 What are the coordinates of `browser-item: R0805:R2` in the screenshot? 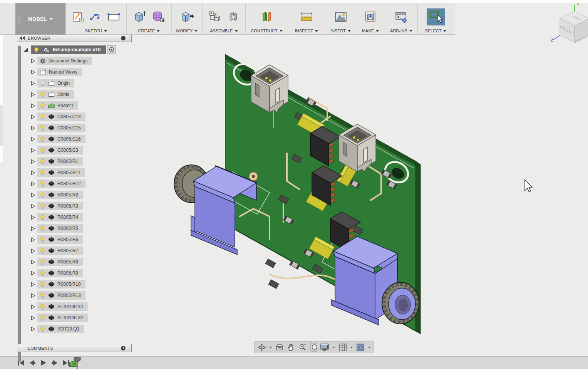 It's located at (60, 195).